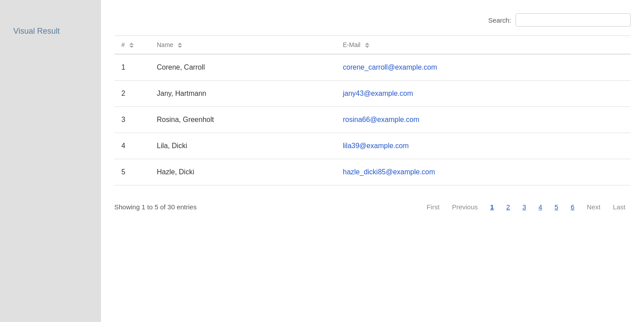 This screenshot has width=644, height=322. I want to click on cell-name: Jany, Hartmann, so click(243, 94).